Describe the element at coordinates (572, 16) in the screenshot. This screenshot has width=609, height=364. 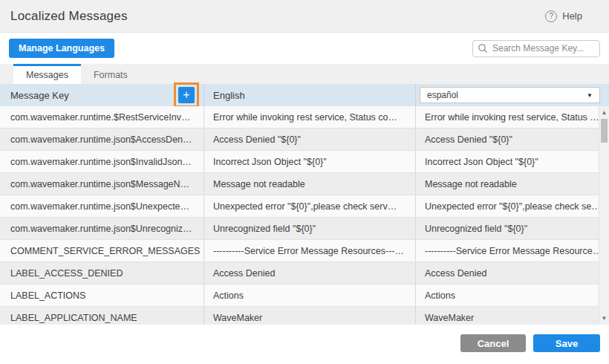
I see `help-label: Help` at that location.